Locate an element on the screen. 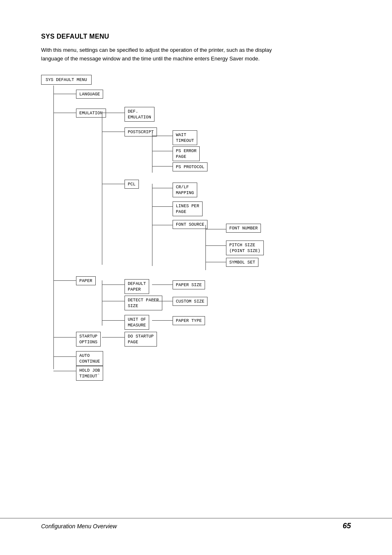  page-footer: Configuration Menu Overview 65 is located at coordinates (196, 524).